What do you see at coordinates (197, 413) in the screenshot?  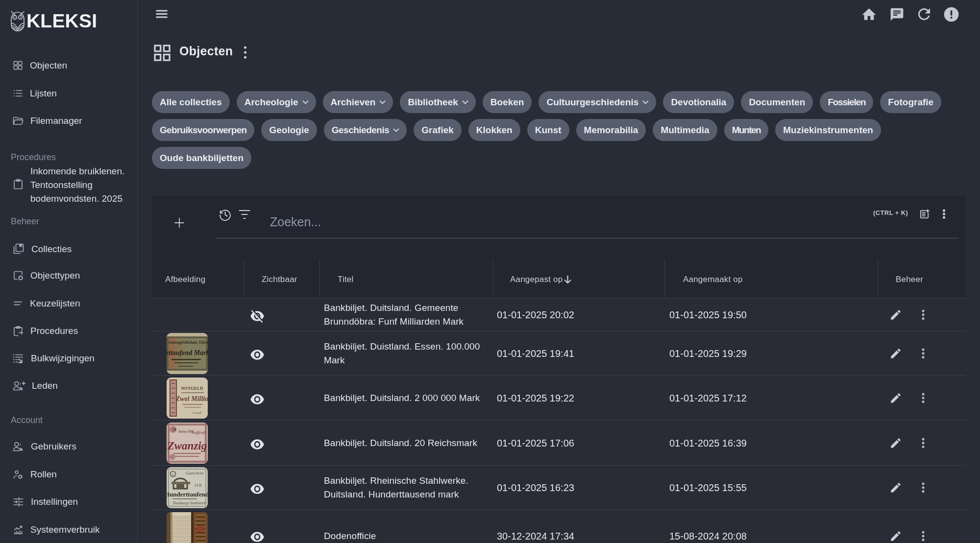 I see `svg-text: Luguft` at bounding box center [197, 413].